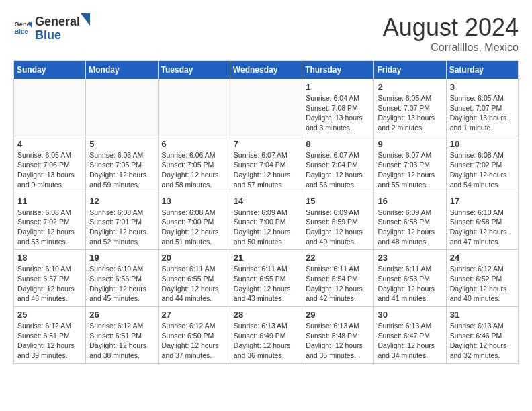 The width and height of the screenshot is (532, 411). What do you see at coordinates (338, 87) in the screenshot?
I see `day-number: 1` at bounding box center [338, 87].